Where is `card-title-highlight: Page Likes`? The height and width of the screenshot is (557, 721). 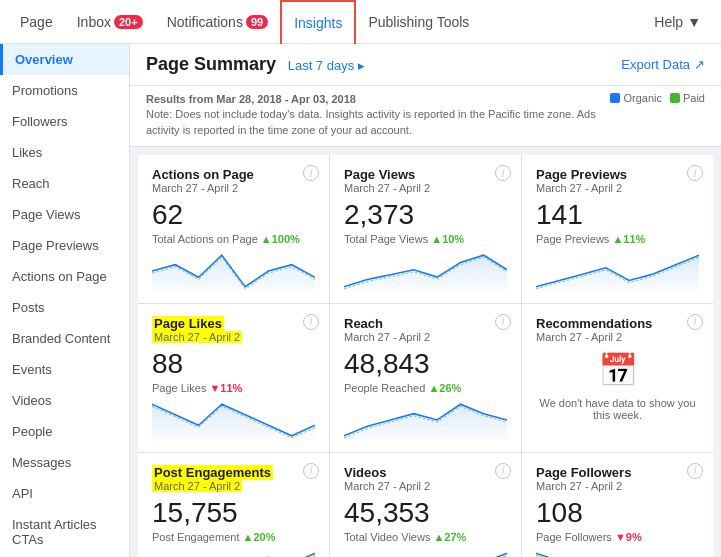
card-title-highlight: Page Likes is located at coordinates (188, 324).